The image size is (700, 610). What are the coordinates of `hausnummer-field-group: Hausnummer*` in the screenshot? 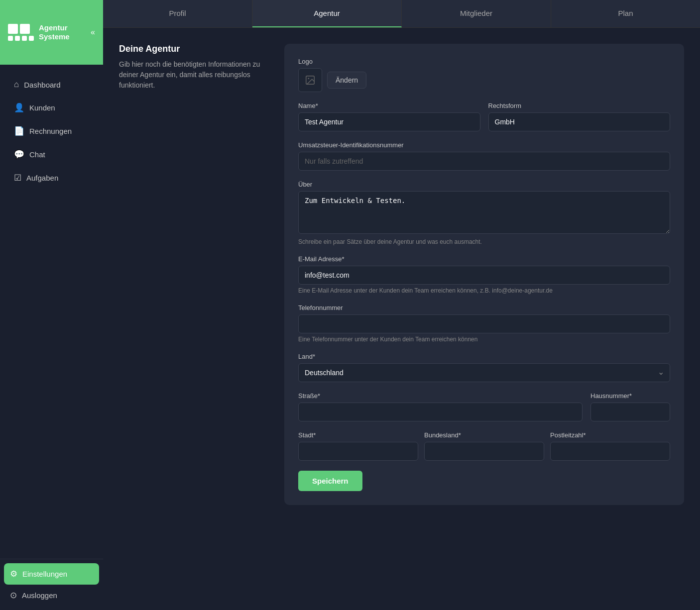 It's located at (630, 407).